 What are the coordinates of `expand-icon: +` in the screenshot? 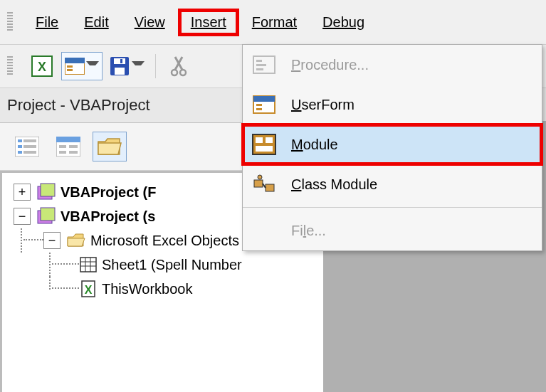 It's located at (22, 192).